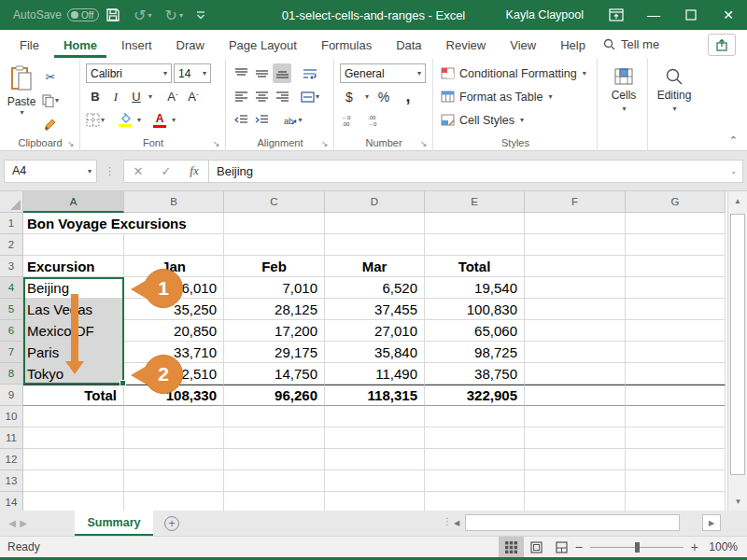 Image resolution: width=747 pixels, height=560 pixels. Describe the element at coordinates (375, 287) in the screenshot. I see `cell-D4: 6,520` at that location.